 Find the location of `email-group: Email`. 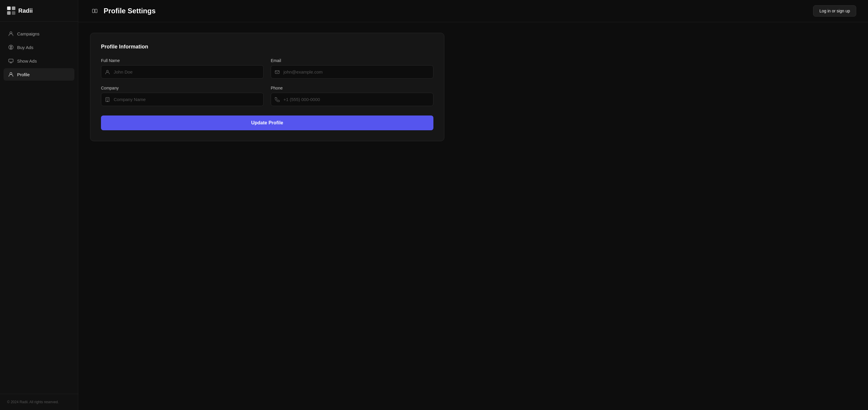

email-group: Email is located at coordinates (352, 68).